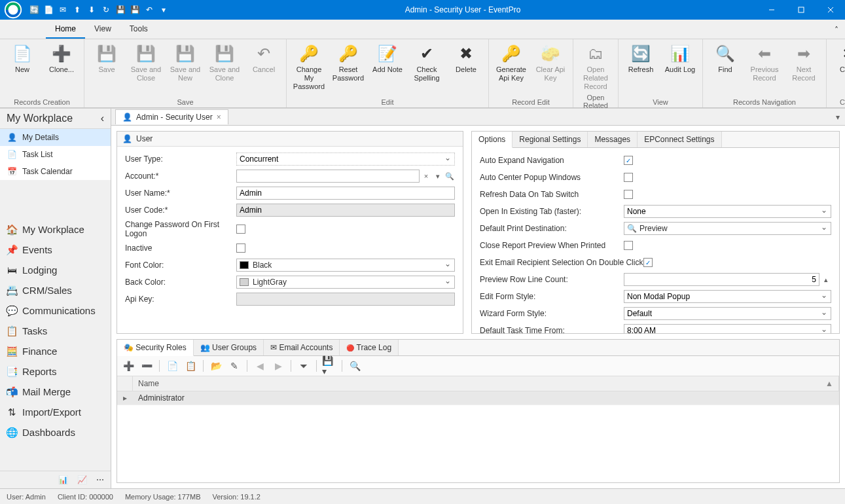 This screenshot has height=504, width=845. What do you see at coordinates (329, 366) in the screenshot?
I see `tb-export-icon: 💾▾` at bounding box center [329, 366].